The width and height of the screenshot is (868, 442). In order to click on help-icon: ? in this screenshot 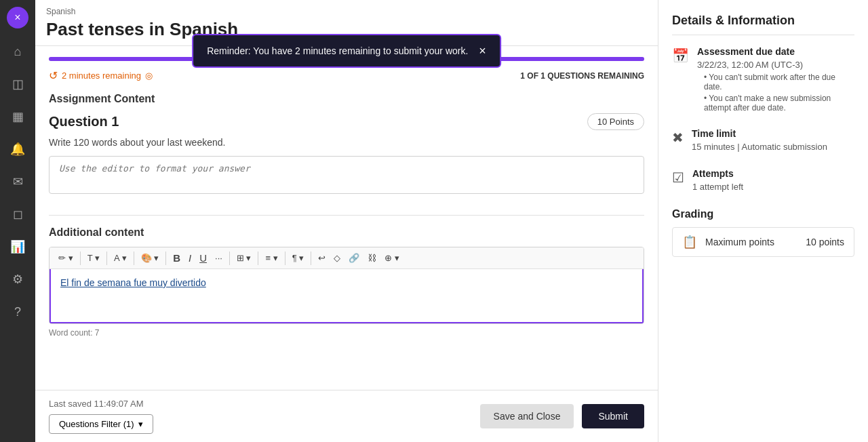, I will do `click(18, 312)`.